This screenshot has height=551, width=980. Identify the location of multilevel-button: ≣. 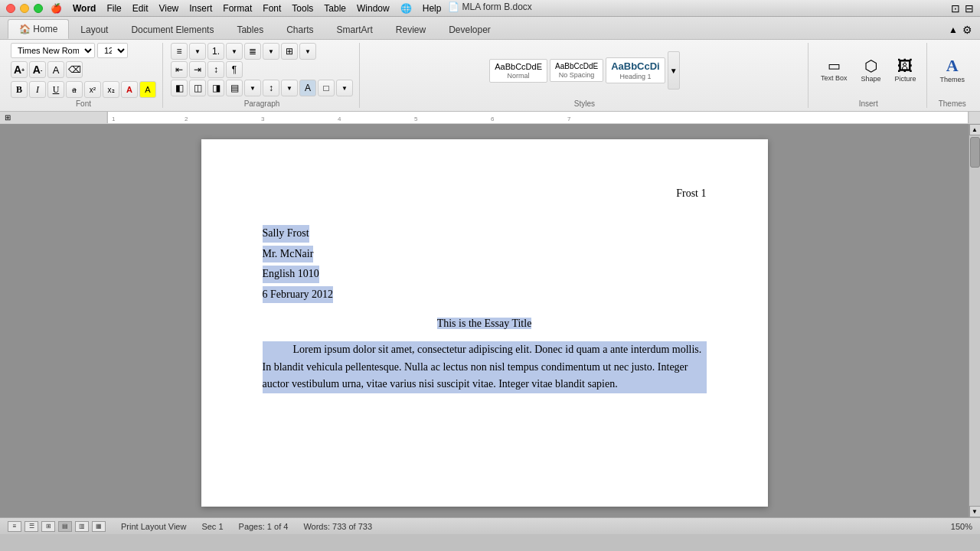
(253, 51).